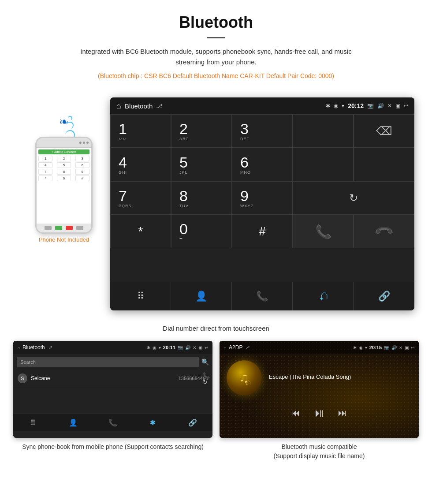  What do you see at coordinates (206, 382) in the screenshot?
I see `pb-side-reload-icon: ↻` at bounding box center [206, 382].